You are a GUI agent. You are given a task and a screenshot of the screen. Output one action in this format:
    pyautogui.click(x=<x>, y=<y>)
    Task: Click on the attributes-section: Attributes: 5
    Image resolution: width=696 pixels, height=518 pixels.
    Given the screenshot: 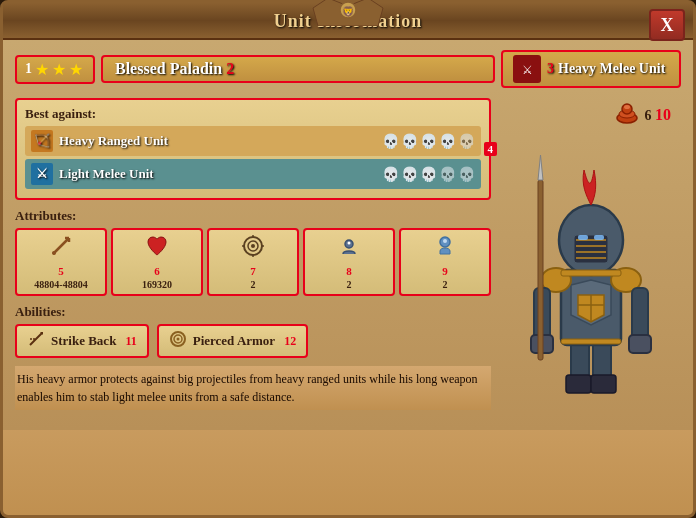 What is the action you would take?
    pyautogui.click(x=253, y=252)
    